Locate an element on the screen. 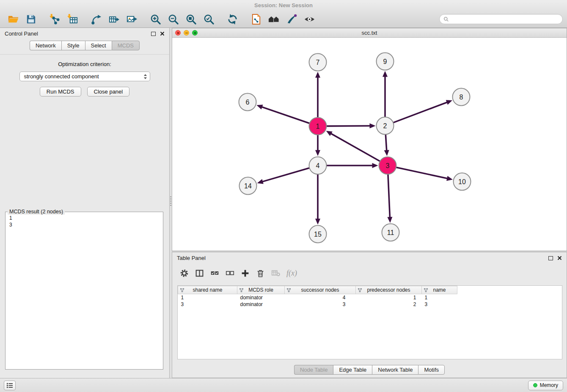 The image size is (567, 392). delete-column-button is located at coordinates (261, 273).